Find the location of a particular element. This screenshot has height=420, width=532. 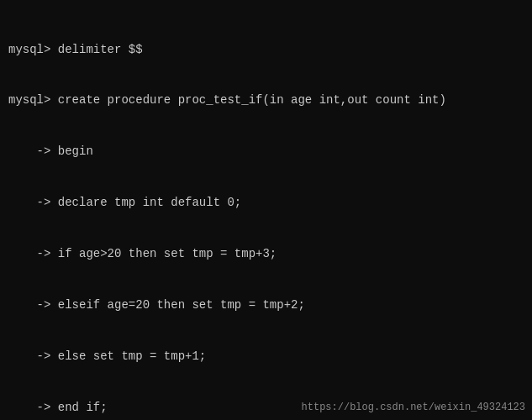

terminal-line-6: -> elseif age=20 then set tmp = tmp+2; is located at coordinates (266, 305).